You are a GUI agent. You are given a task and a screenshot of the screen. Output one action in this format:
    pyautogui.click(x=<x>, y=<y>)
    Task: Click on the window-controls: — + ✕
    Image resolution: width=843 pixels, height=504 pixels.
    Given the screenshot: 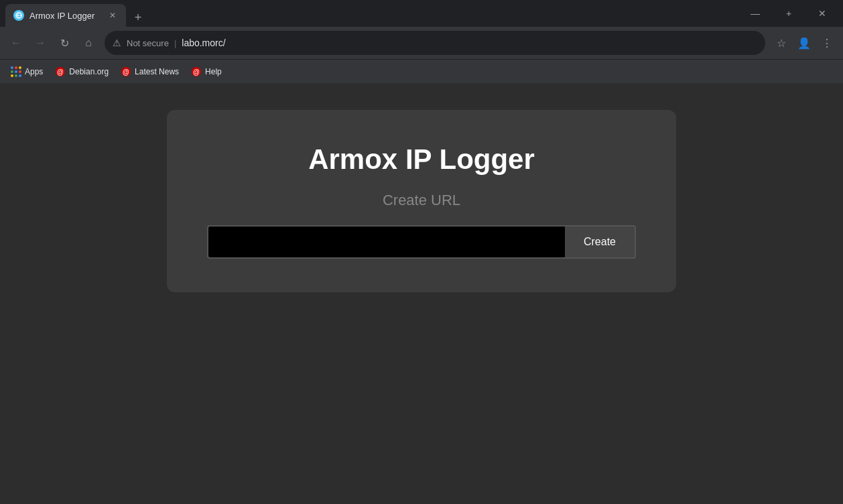 What is the action you would take?
    pyautogui.click(x=789, y=13)
    